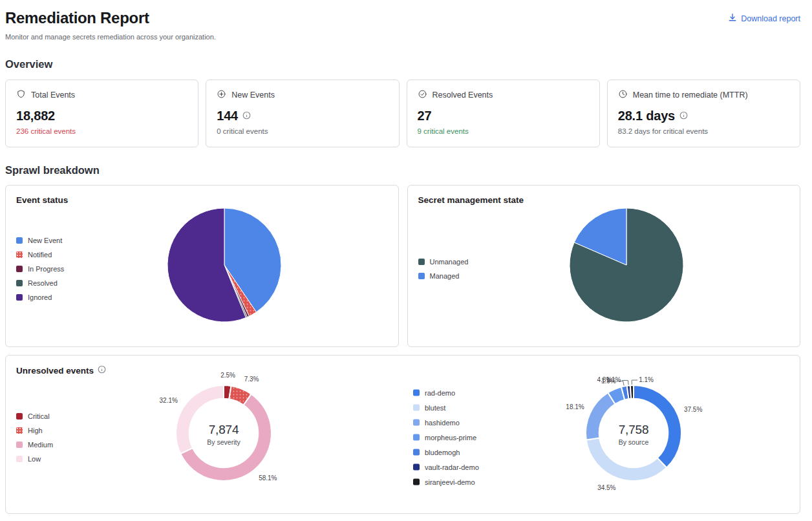  I want to click on stat-label: Resolved Events, so click(463, 95).